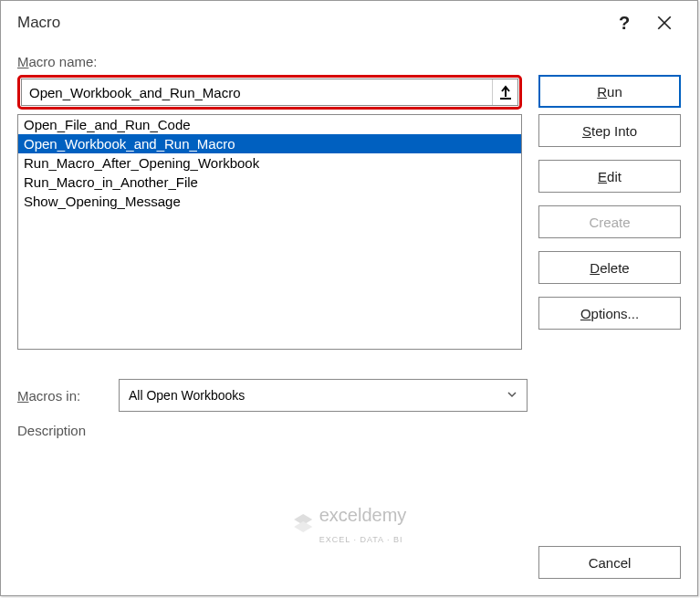 This screenshot has height=598, width=700. I want to click on dialog-title: Macro, so click(310, 23).